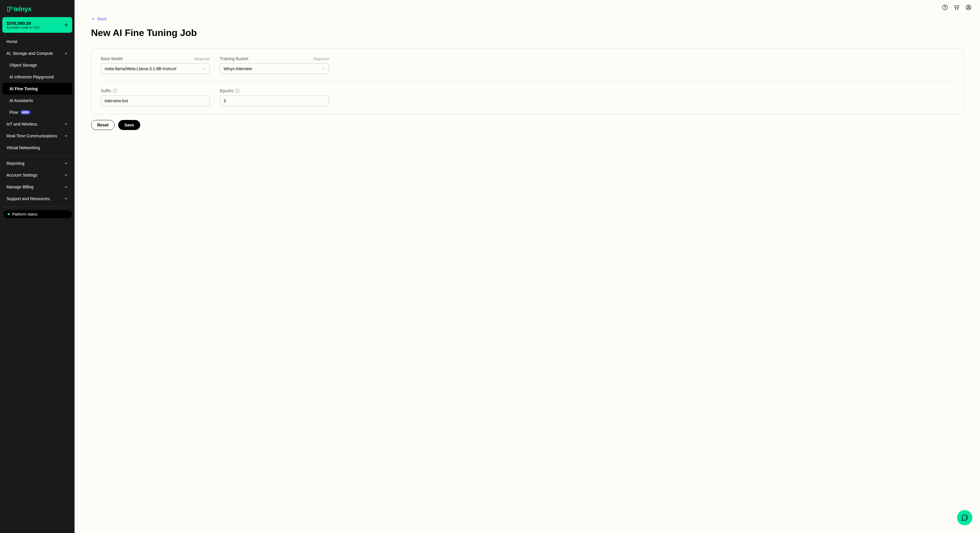 The width and height of the screenshot is (980, 533). Describe the element at coordinates (37, 266) in the screenshot. I see `sidebar: telnyx $245,580.26 Available credit in U…` at that location.